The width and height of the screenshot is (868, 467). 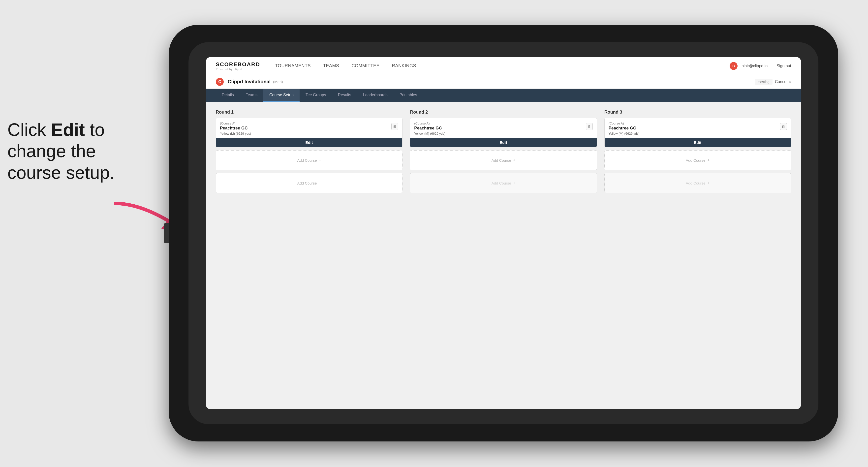 I want to click on round-1-column: Round 1 (Course A) Peachtree GC ⊞, so click(x=309, y=153).